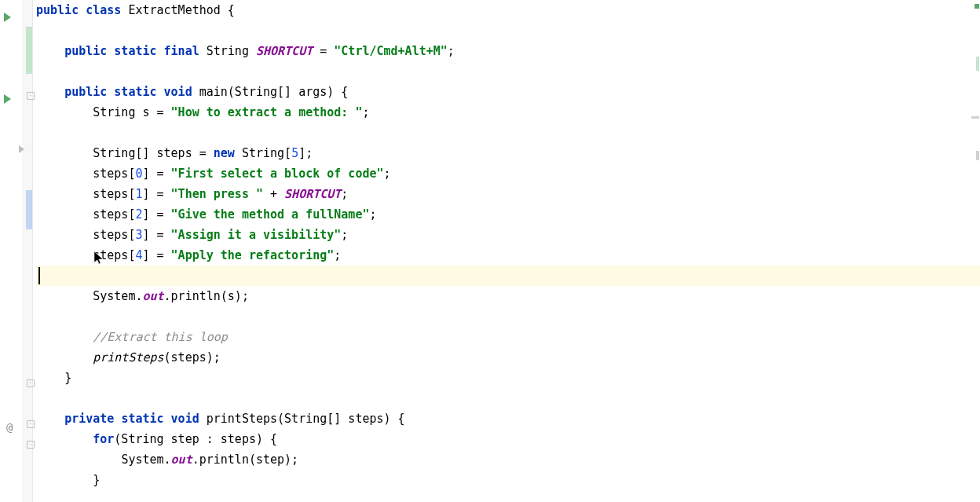 The width and height of the screenshot is (980, 502). Describe the element at coordinates (182, 51) in the screenshot. I see `keyword: final` at that location.